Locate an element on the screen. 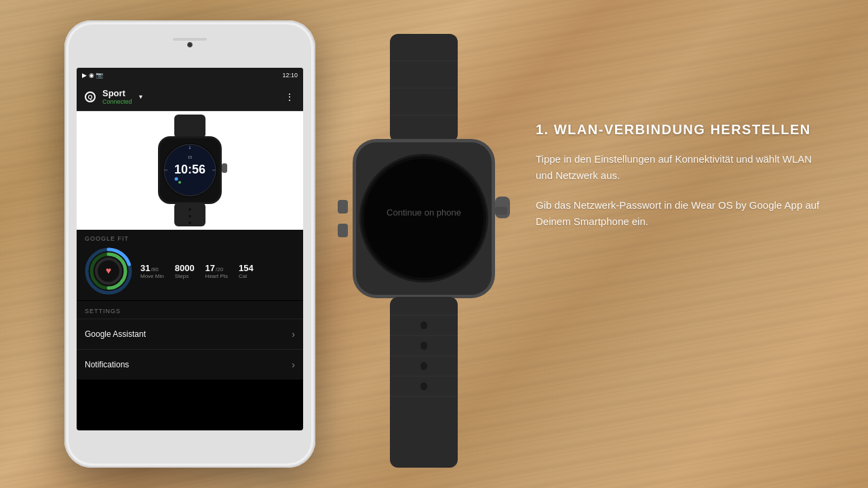 The image size is (868, 488). stat-heart: 17/20 Heart Pts is located at coordinates (217, 271).